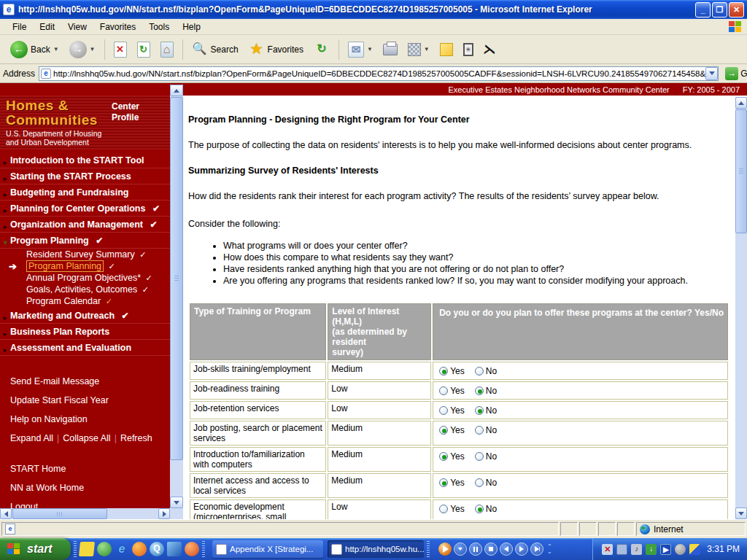  Describe the element at coordinates (607, 550) in the screenshot. I see `network-disconnected-icon: ✕` at that location.